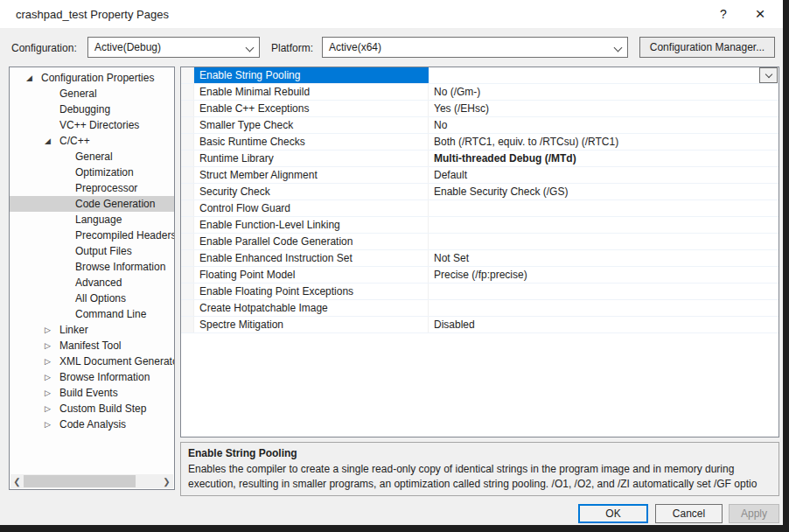 This screenshot has height=532, width=789. I want to click on property-name: Basic Runtime Checks, so click(311, 142).